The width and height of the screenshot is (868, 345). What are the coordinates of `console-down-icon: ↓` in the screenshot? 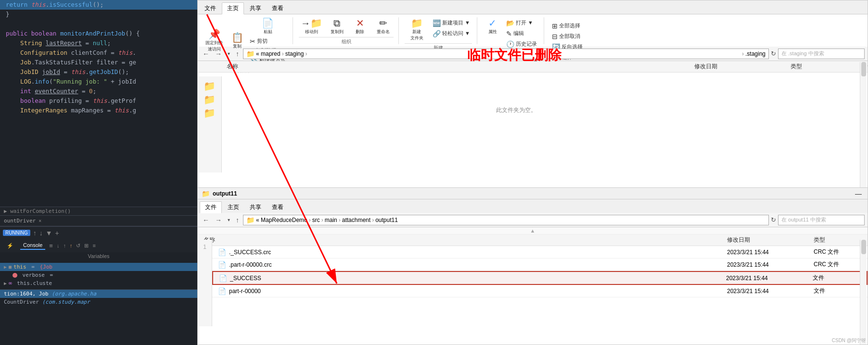 It's located at (58, 246).